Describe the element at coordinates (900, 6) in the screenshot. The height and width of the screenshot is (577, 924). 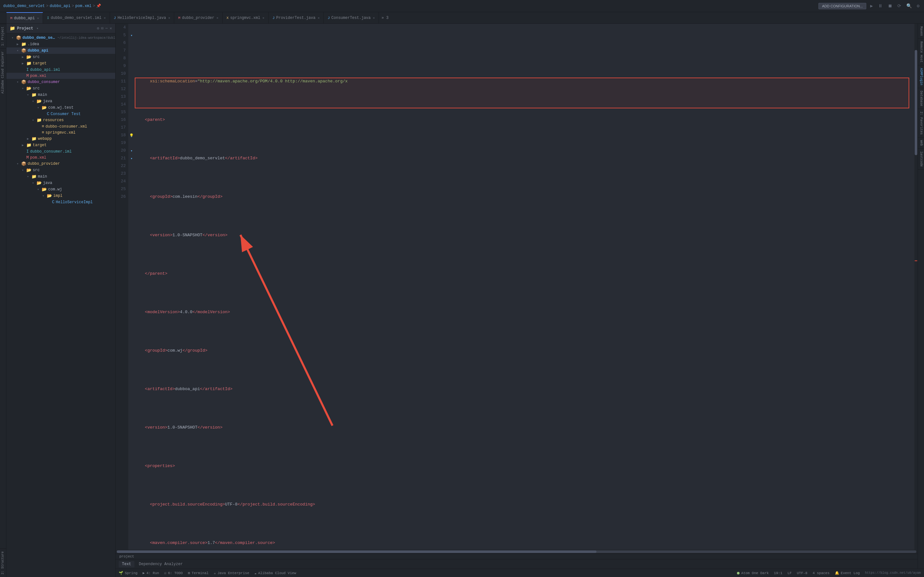
I see `profile-icon: ⟳` at that location.